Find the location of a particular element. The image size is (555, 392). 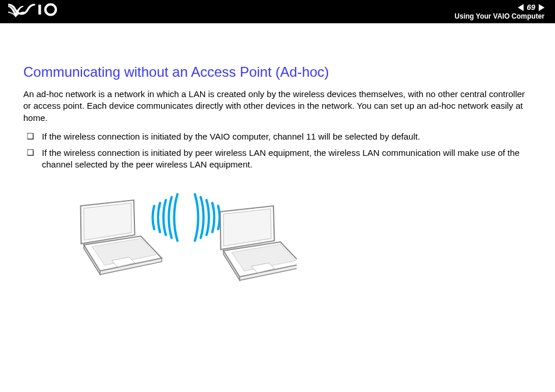

laptop-left-icon is located at coordinates (119, 237).